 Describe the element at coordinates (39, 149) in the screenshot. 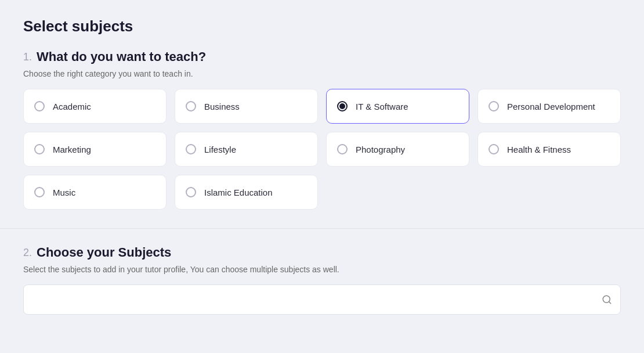

I see `radio-marketing` at that location.